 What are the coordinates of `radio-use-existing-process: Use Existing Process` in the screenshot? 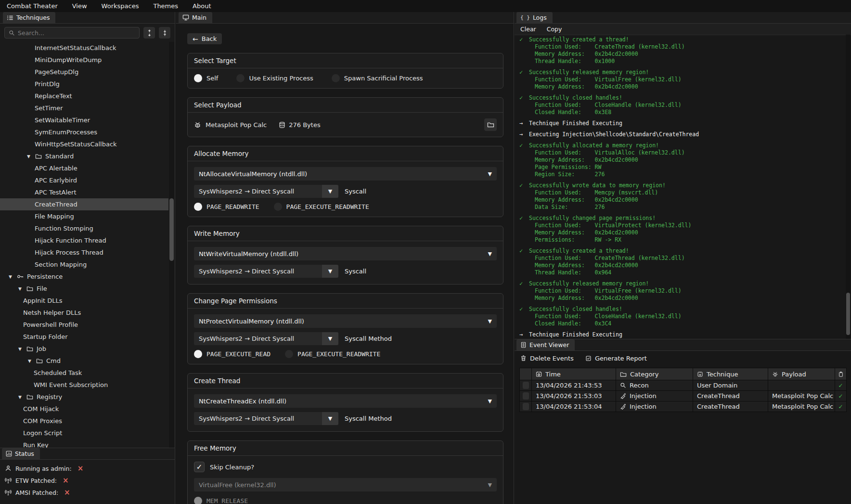 It's located at (274, 78).